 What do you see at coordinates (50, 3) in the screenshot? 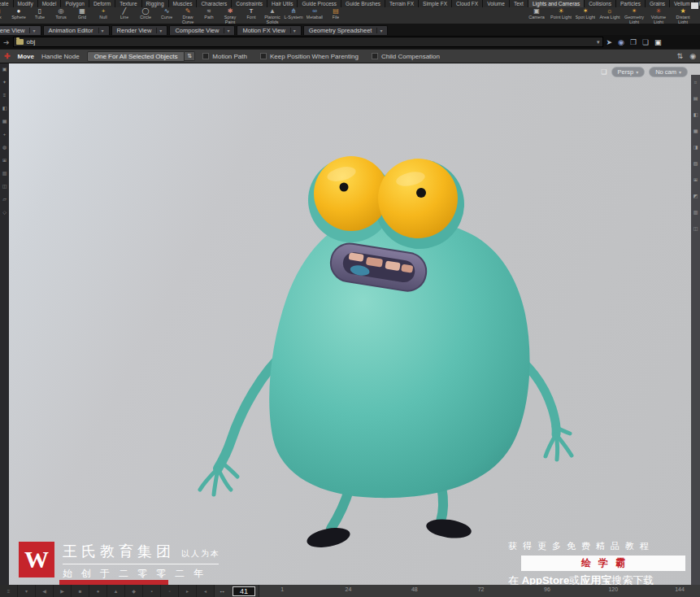
I see `shelf-tab: Model` at bounding box center [50, 3].